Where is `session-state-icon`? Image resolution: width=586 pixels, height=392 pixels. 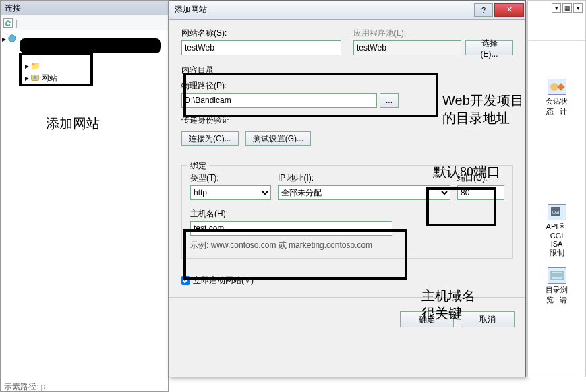
session-state-icon is located at coordinates (557, 87).